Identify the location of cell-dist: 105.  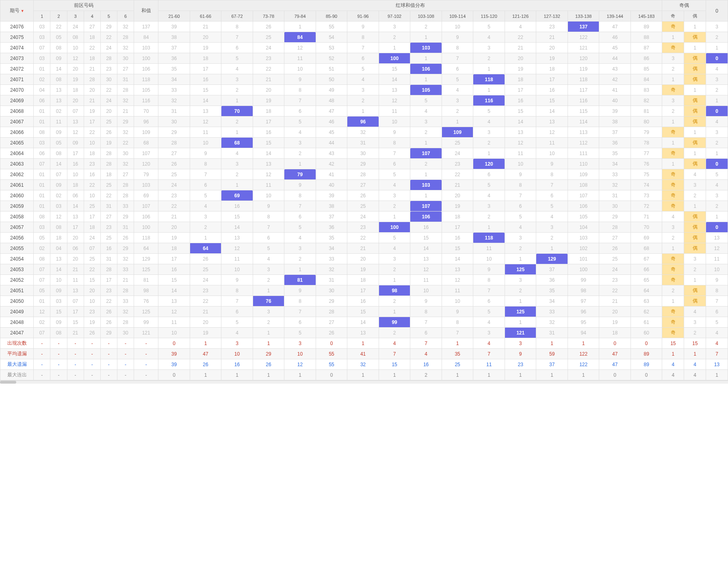
(583, 217).